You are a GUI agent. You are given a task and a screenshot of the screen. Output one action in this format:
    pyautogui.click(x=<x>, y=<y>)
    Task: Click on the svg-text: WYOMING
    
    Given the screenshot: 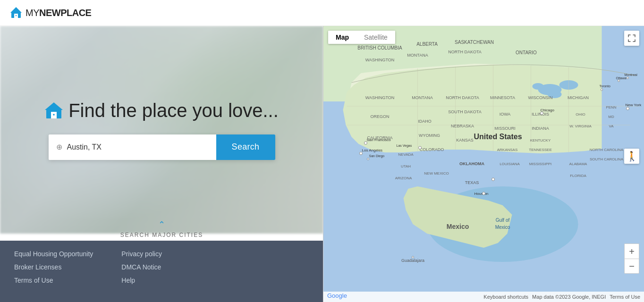 What is the action you would take?
    pyautogui.click(x=430, y=135)
    